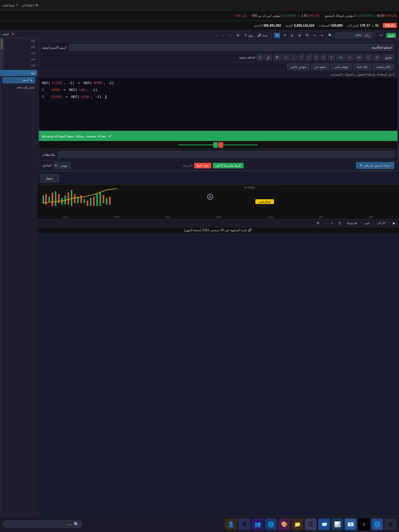 This screenshot has width=399, height=532. Describe the element at coordinates (307, 35) in the screenshot. I see `tools-btn: ⚒` at that location.